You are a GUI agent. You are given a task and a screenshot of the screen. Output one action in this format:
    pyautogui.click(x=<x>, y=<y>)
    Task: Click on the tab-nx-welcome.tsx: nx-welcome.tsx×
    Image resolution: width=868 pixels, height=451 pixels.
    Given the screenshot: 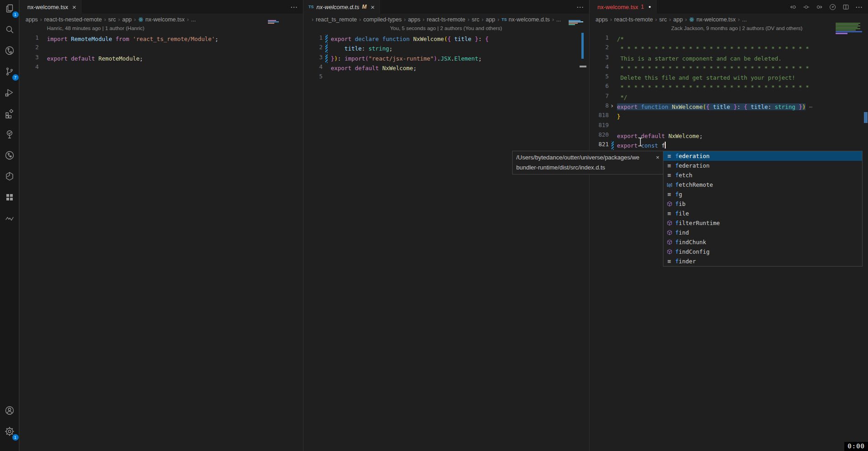 What is the action you would take?
    pyautogui.click(x=51, y=7)
    